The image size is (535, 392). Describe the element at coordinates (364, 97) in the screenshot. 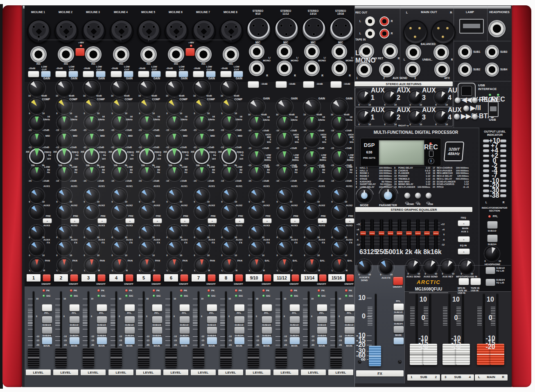

I see `left-aux-return-1-knob` at that location.